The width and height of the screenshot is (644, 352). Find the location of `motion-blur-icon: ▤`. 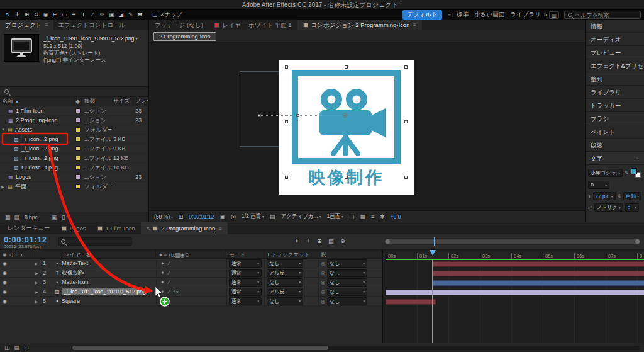

motion-blur-icon: ▤ is located at coordinates (331, 241).